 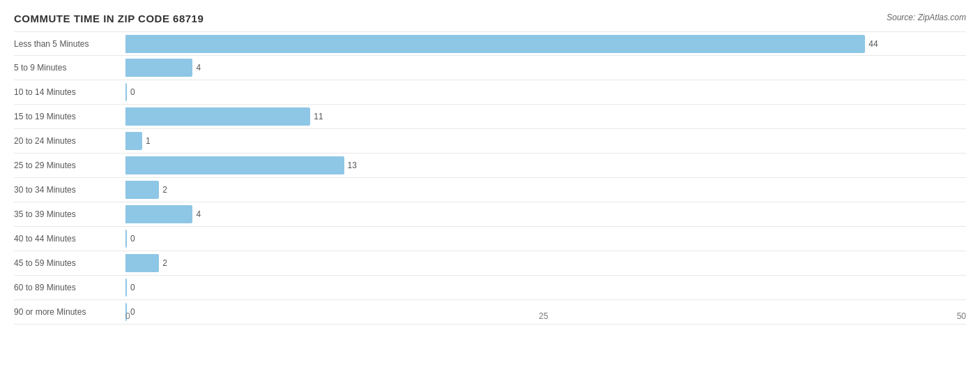 I want to click on bar-label: 35 to 39 Minutes, so click(x=70, y=214).